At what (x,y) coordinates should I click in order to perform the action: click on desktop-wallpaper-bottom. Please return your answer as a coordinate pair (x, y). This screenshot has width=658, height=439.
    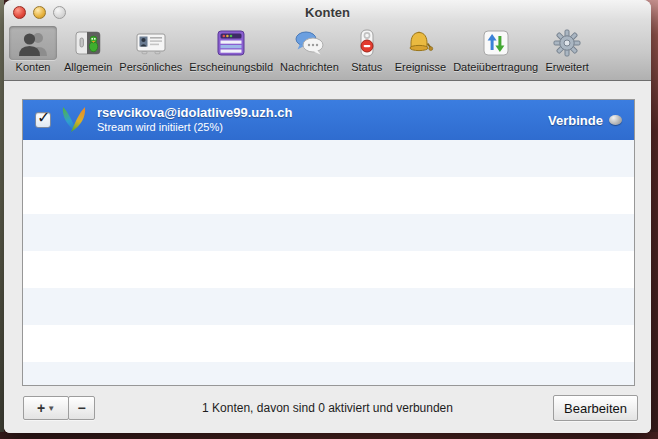
    Looking at the image, I should click on (329, 436).